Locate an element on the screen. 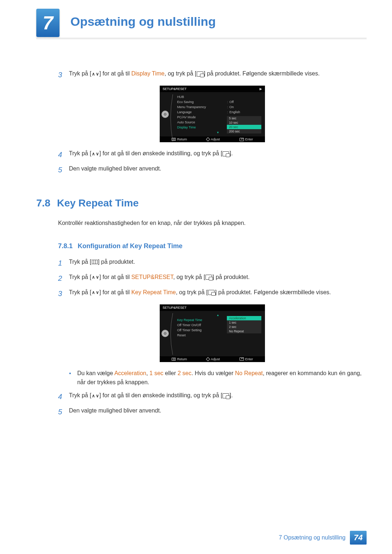 The width and height of the screenshot is (392, 554). osd-sidebar is located at coordinates (165, 334).